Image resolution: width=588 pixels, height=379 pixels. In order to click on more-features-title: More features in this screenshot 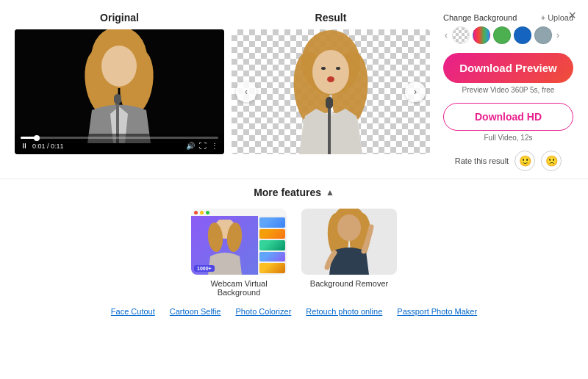, I will do `click(287, 192)`.